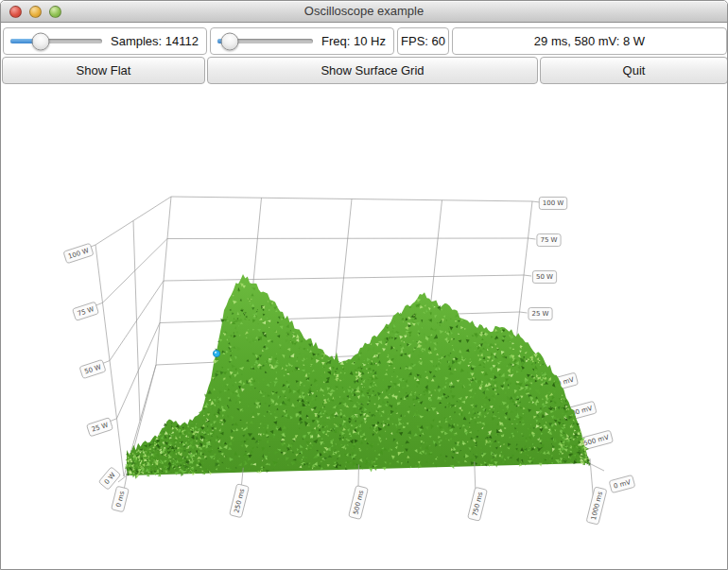 Image resolution: width=728 pixels, height=570 pixels. What do you see at coordinates (15, 11) in the screenshot?
I see `close-button` at bounding box center [15, 11].